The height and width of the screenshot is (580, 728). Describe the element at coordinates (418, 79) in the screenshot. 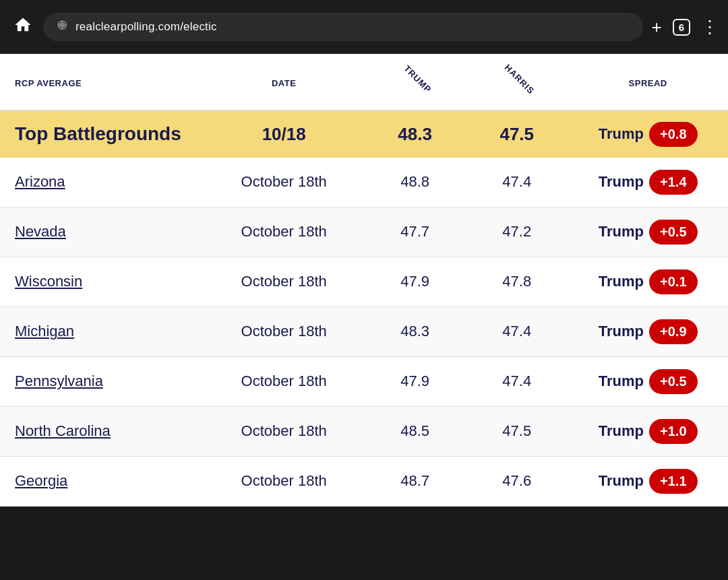

I see `trump-rotated-label: TRUMP` at that location.